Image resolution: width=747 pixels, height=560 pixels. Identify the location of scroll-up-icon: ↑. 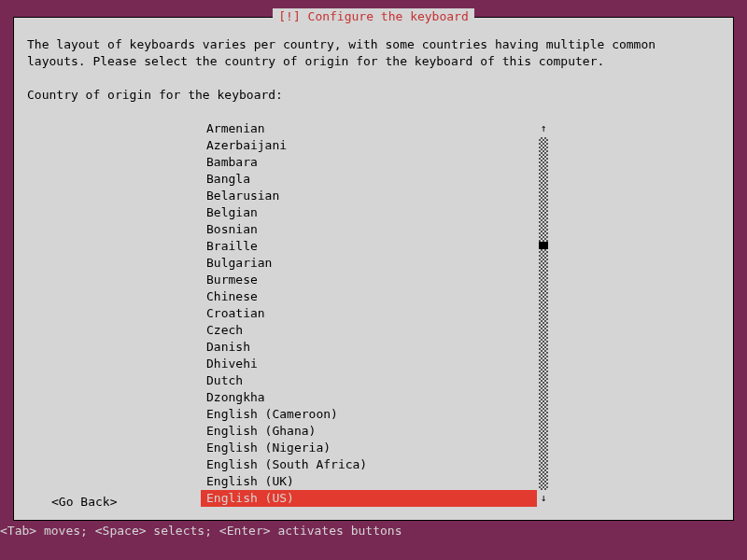
(543, 129).